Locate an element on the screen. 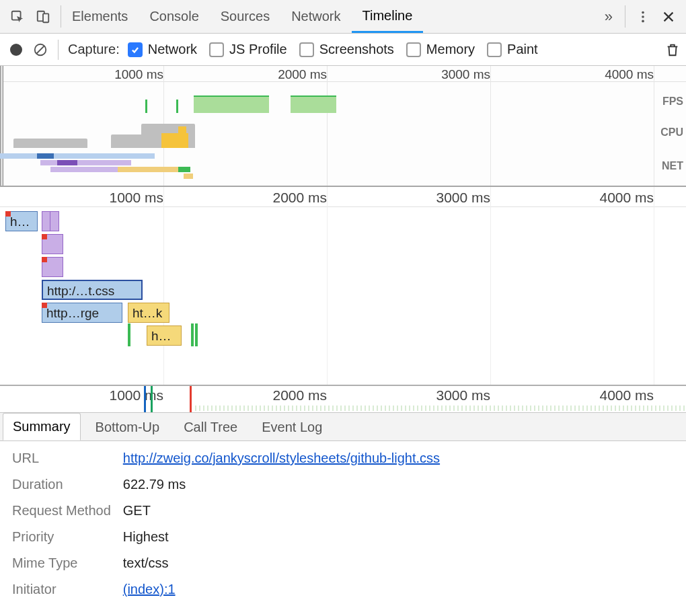  summary-priority-v: Highest is located at coordinates (398, 537).